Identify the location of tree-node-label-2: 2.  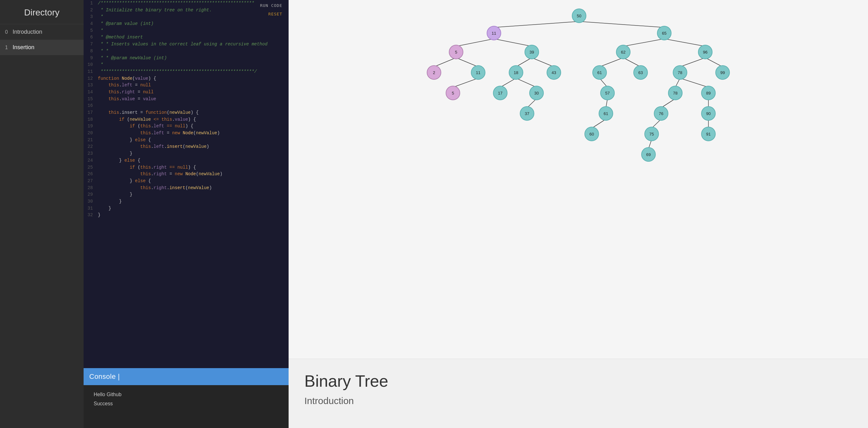
(434, 73).